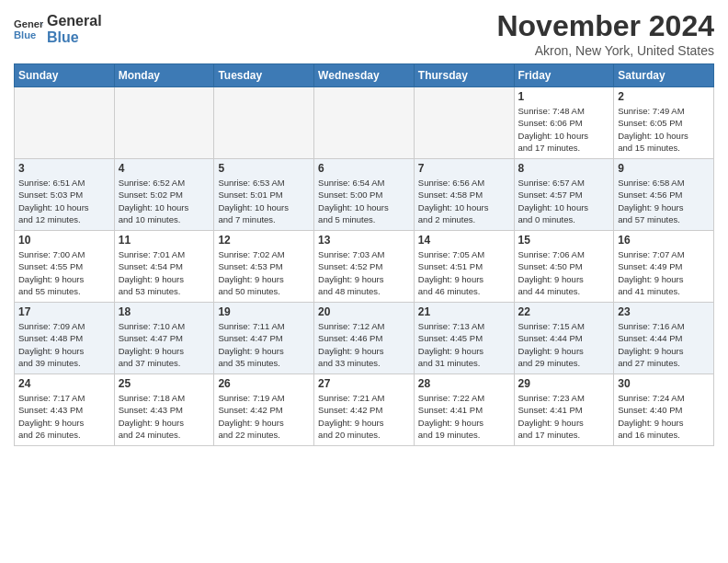 This screenshot has height=563, width=728. Describe the element at coordinates (264, 201) in the screenshot. I see `day-info: Sunrise: 6:53 AM Sunset: 5:01 PM Dayligh…` at that location.